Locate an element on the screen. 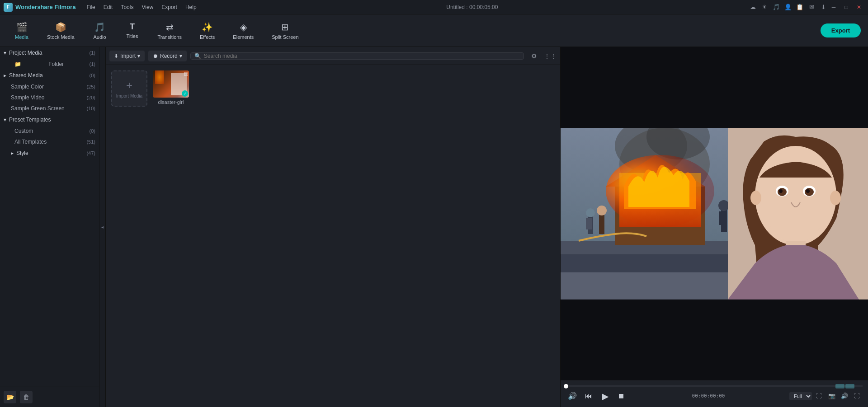 Image resolution: width=868 pixels, height=407 pixels. app-logo: F Wondershare Filmora is located at coordinates (40, 7).